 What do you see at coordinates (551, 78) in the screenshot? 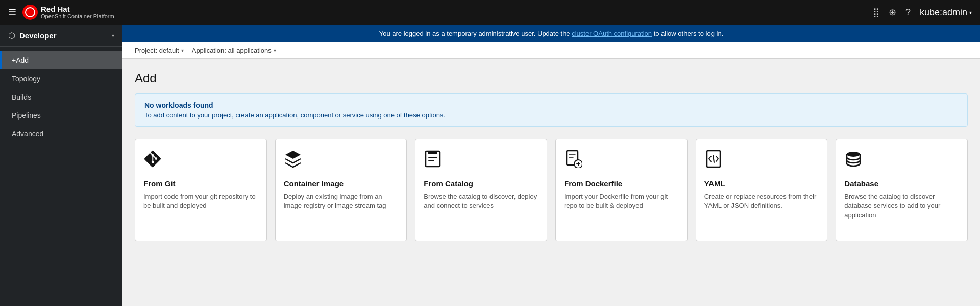
I see `page-title: Add` at bounding box center [551, 78].